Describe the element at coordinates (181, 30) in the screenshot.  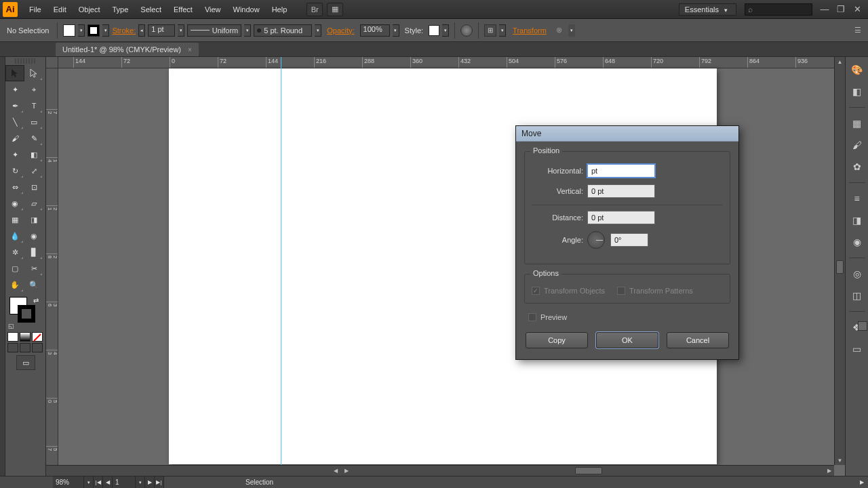
I see `stroke-width-dropdown: ▾` at that location.